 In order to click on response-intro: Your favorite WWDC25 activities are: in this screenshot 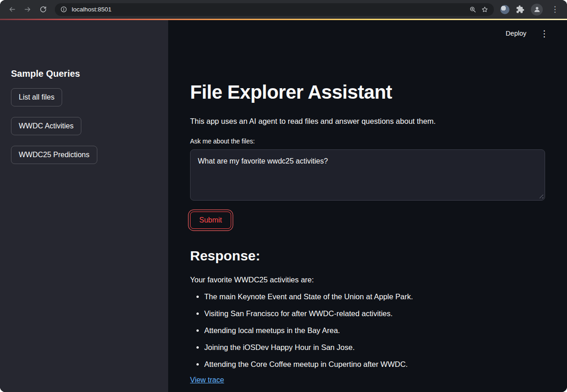, I will do `click(367, 280)`.